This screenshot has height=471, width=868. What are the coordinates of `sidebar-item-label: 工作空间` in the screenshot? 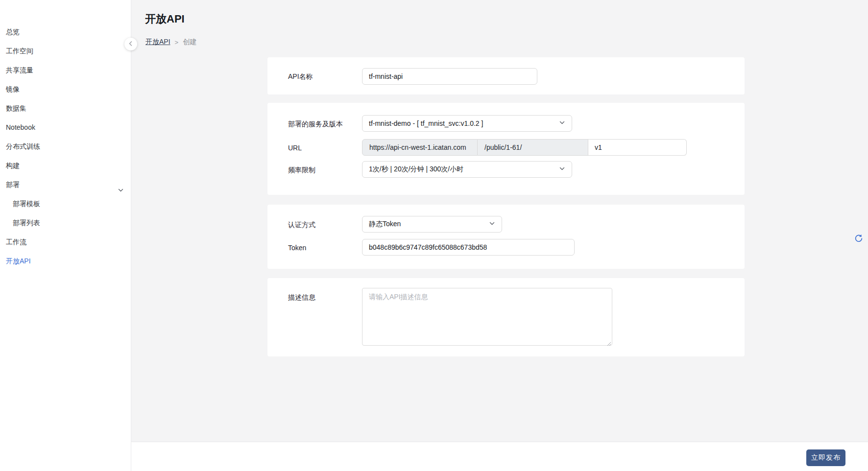 It's located at (20, 51).